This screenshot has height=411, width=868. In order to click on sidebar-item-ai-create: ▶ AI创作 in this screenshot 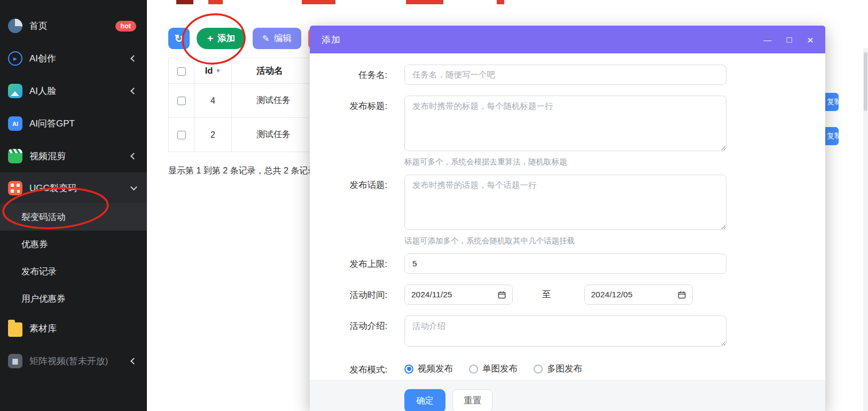, I will do `click(74, 59)`.